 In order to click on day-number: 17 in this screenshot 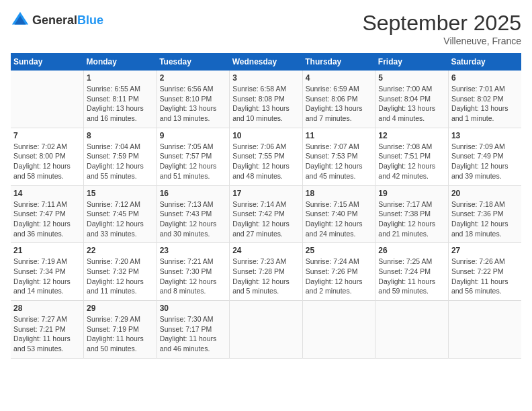, I will do `click(266, 193)`.